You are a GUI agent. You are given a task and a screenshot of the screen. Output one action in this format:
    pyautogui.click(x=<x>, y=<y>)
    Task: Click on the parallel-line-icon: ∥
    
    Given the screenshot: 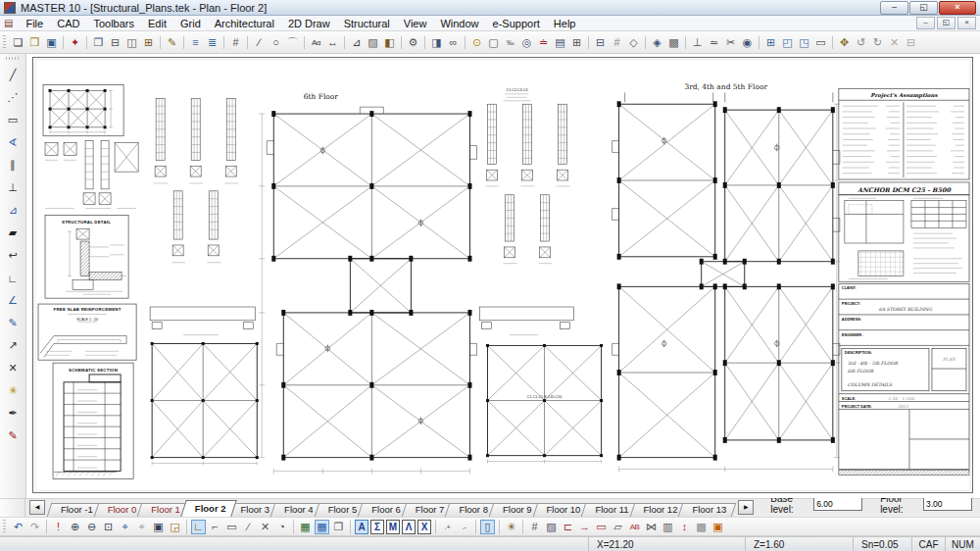 What is the action you would take?
    pyautogui.click(x=14, y=165)
    